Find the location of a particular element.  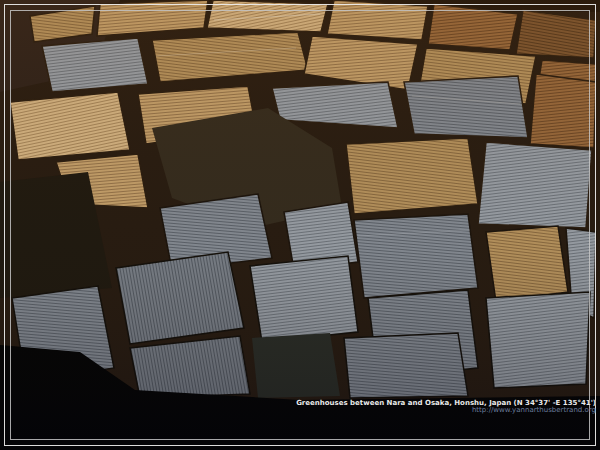

caption-url: http://www.yannarthusbertrand.org is located at coordinates (446, 410).